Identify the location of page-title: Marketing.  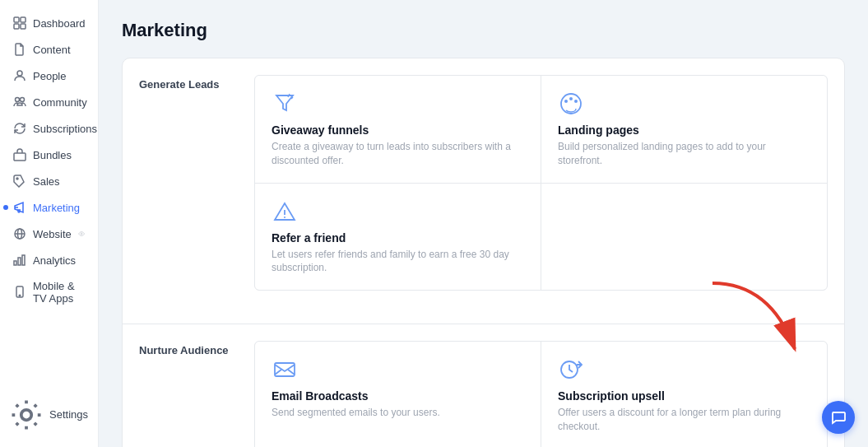
(484, 30).